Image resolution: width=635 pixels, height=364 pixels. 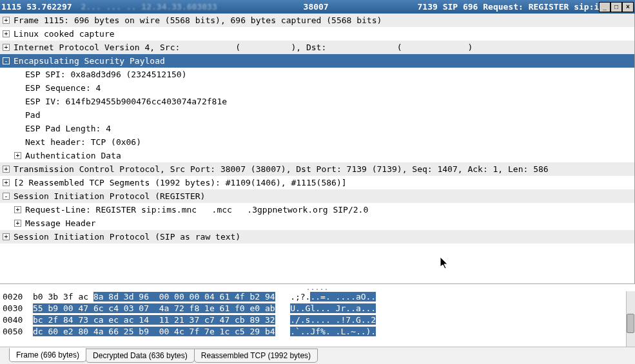 What do you see at coordinates (300, 6) in the screenshot?
I see `window-title-text: 1115 53.762297 2... ... .. 12.34.33.6030…` at bounding box center [300, 6].